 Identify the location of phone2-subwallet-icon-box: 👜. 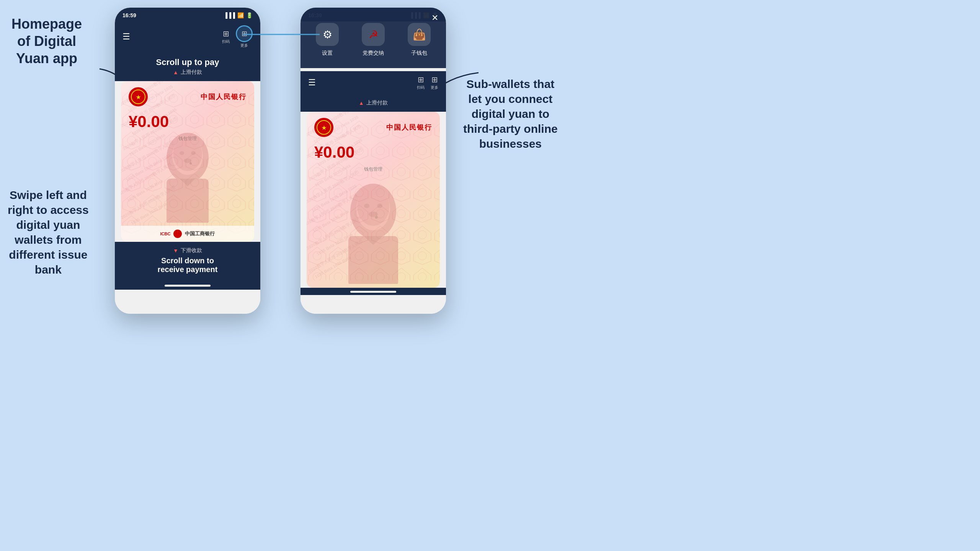
(419, 34).